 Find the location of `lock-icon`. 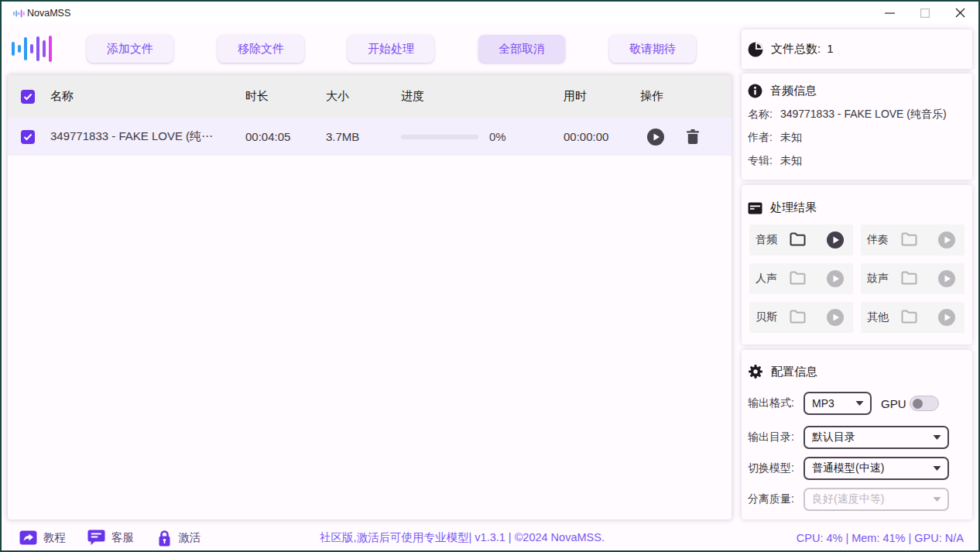

lock-icon is located at coordinates (164, 538).